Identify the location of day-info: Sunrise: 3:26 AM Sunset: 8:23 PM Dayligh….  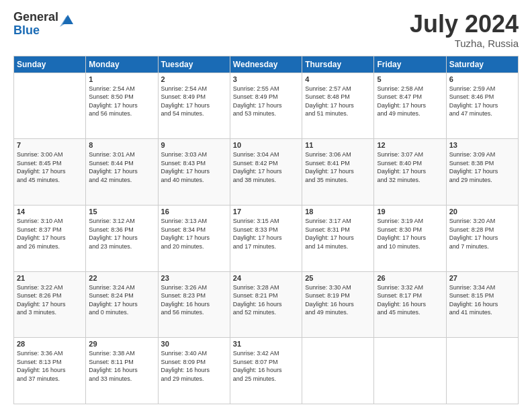
(194, 300).